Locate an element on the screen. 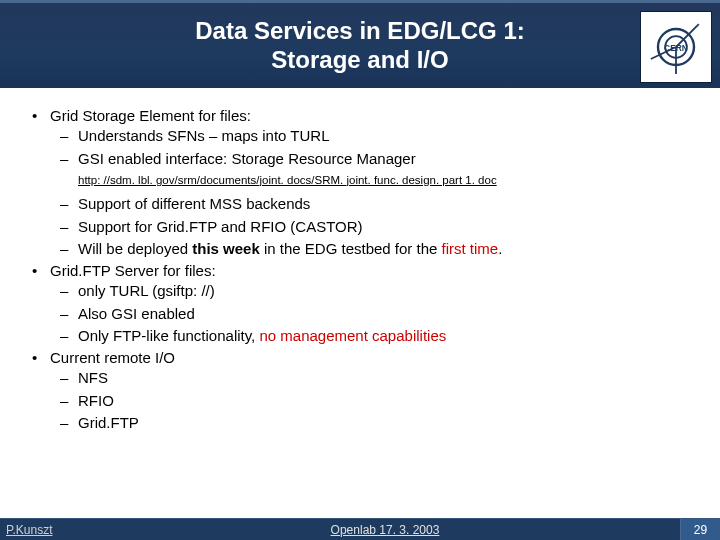  dash-text-pre: Only FTP-like functionality, is located at coordinates (168, 336).